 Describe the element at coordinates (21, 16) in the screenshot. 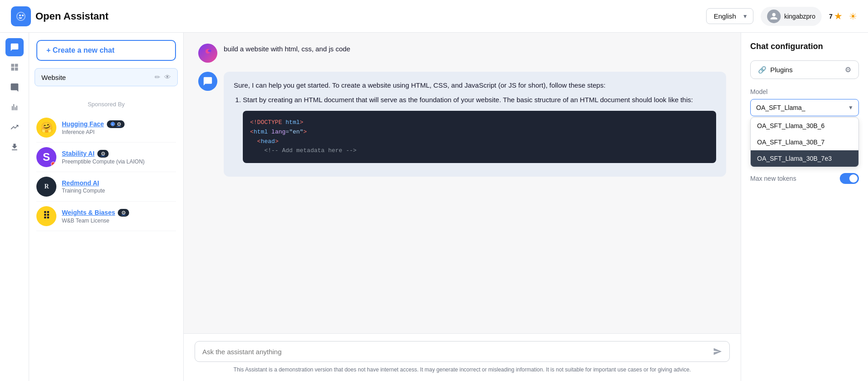

I see `logo-icon` at that location.